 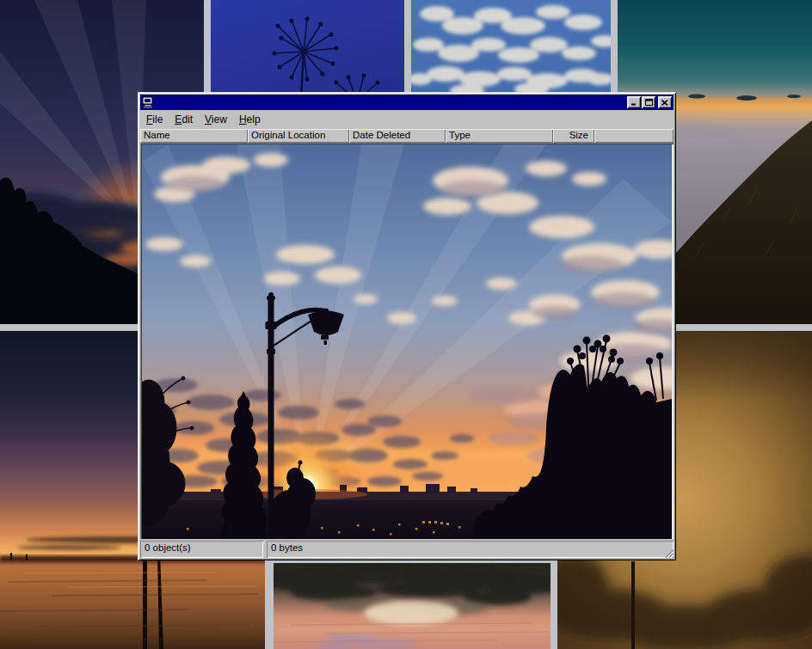 What do you see at coordinates (649, 102) in the screenshot?
I see `maximize-icon` at bounding box center [649, 102].